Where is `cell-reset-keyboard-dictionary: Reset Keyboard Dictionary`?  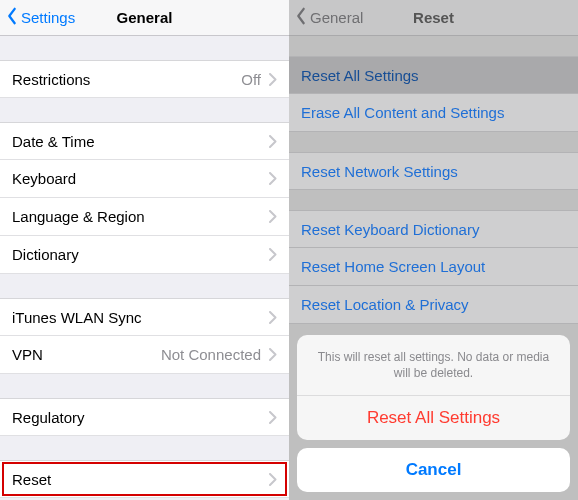
cell-reset-keyboard-dictionary: Reset Keyboard Dictionary is located at coordinates (434, 229).